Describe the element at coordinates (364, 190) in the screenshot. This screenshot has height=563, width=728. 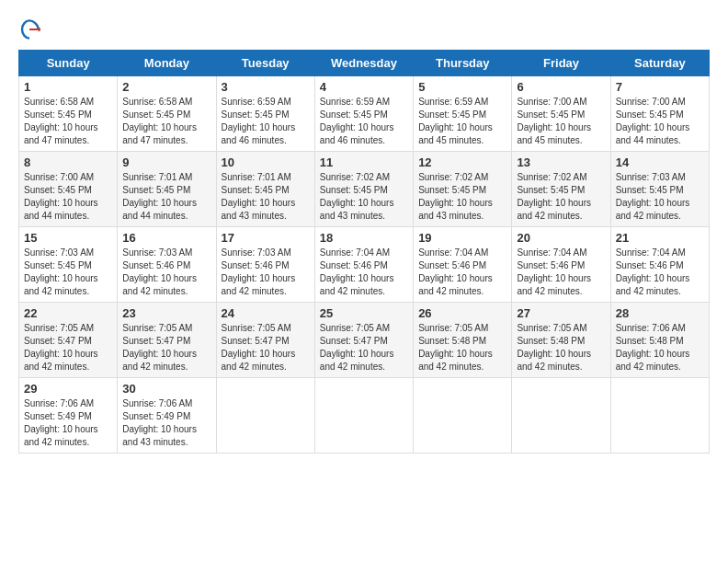
I see `calendar-day-11: 11Sunrise: 7:02 AM Sunset: 5:45 PM Dayli…` at that location.